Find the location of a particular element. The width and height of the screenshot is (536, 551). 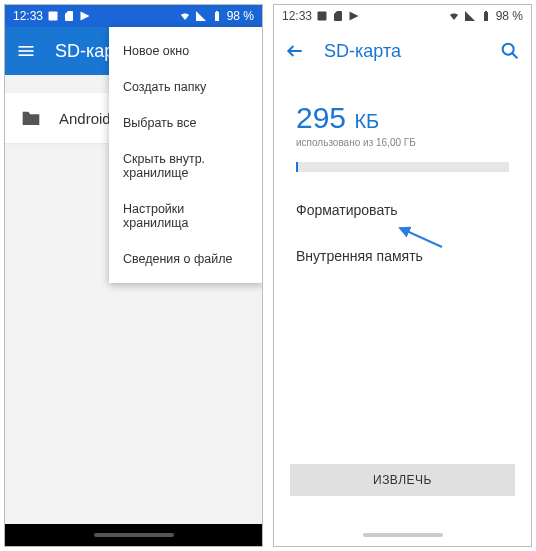

menu-new-folder: Создать папку is located at coordinates (186, 87).